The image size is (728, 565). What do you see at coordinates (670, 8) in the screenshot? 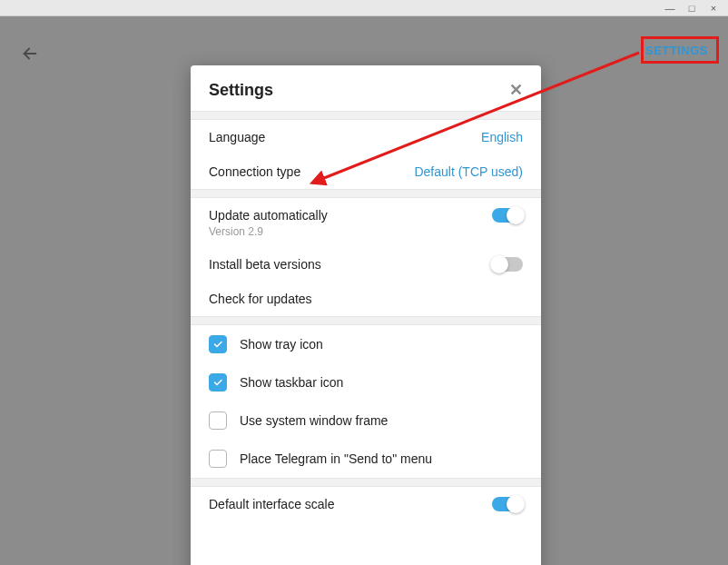
I see `window-minimize-button: —` at bounding box center [670, 8].